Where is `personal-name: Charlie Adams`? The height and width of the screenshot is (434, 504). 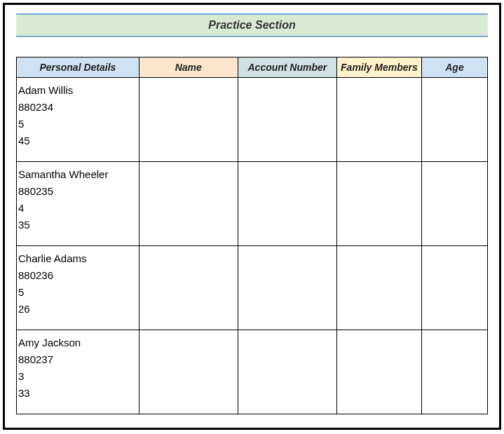
personal-name: Charlie Adams is located at coordinates (77, 259).